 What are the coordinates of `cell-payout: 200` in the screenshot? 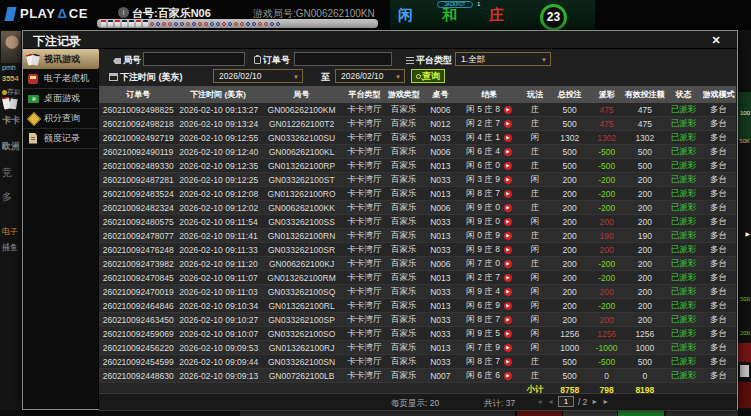 It's located at (606, 250).